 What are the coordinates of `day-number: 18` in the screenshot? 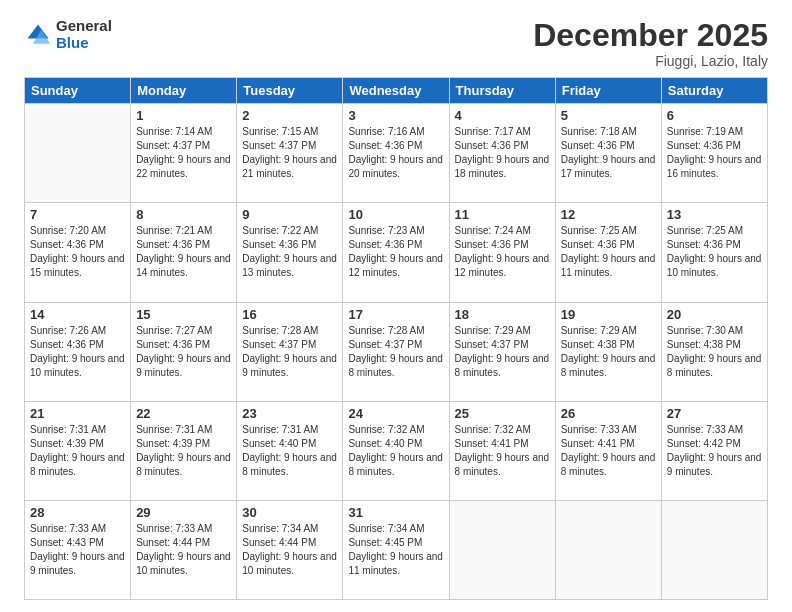 It's located at (502, 314).